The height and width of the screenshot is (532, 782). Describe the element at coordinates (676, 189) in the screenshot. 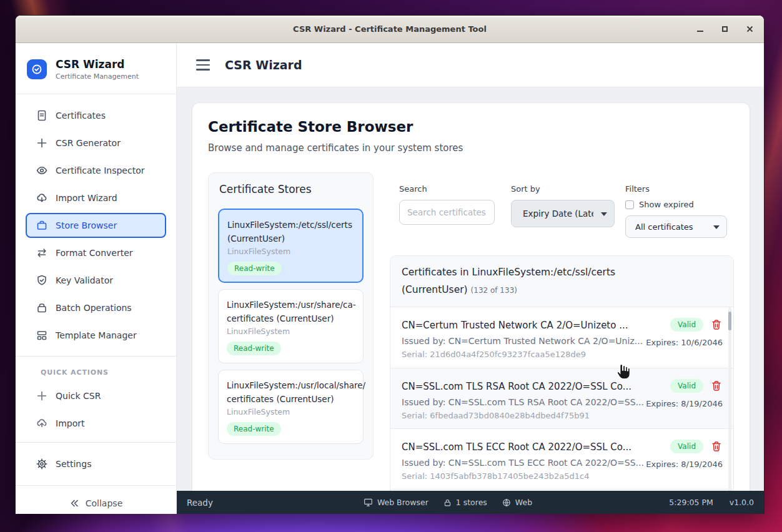

I see `filters-label: Filters` at that location.